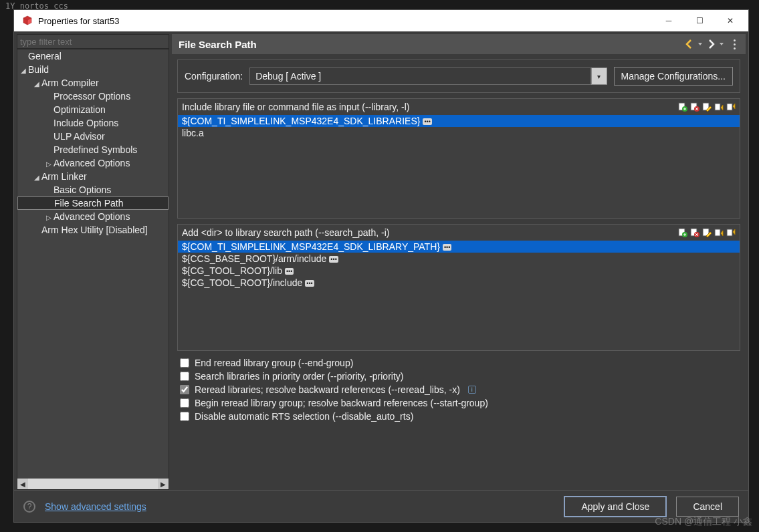 The image size is (759, 532). What do you see at coordinates (93, 230) in the screenshot?
I see `tree-arm-hex-utility: Arm Hex Utility [Disabled]` at bounding box center [93, 230].